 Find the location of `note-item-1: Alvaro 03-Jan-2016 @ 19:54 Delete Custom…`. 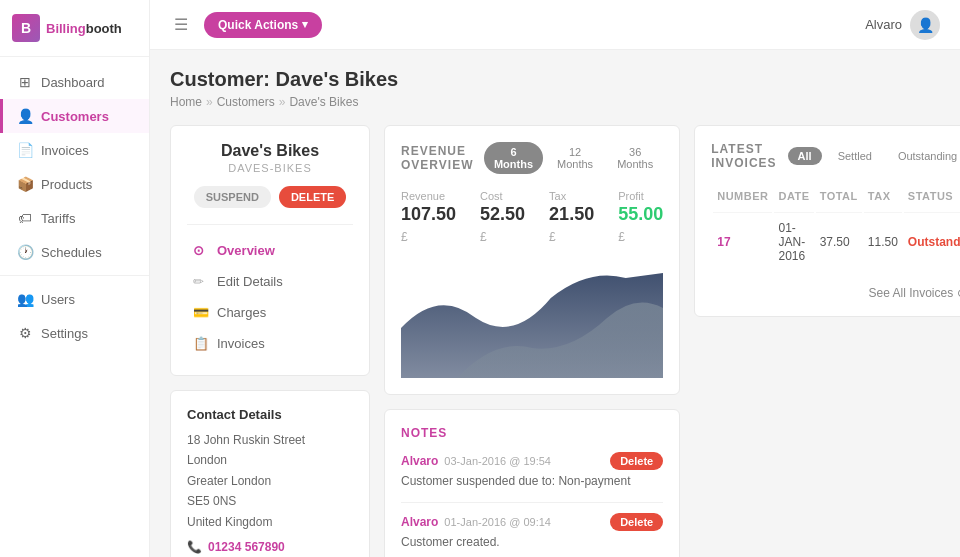

note-item-1: Alvaro 03-Jan-2016 @ 19:54 Delete Custom… is located at coordinates (532, 470).